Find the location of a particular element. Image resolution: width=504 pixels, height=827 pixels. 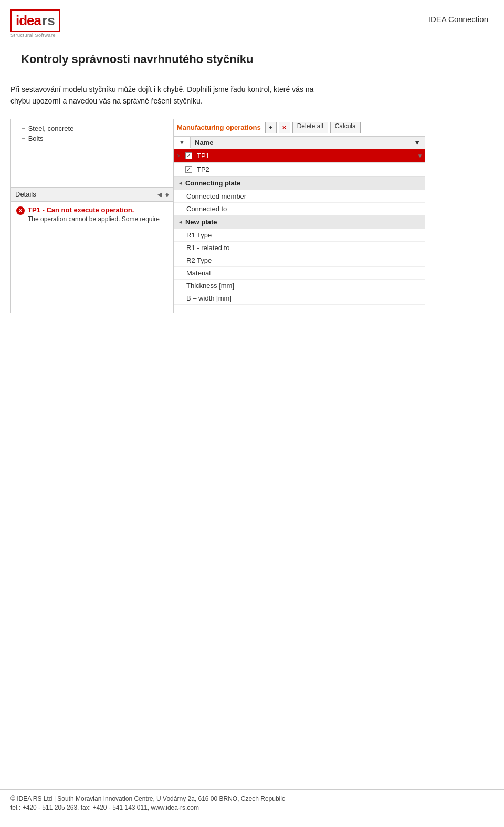

prop-item-material: Material is located at coordinates (299, 273).